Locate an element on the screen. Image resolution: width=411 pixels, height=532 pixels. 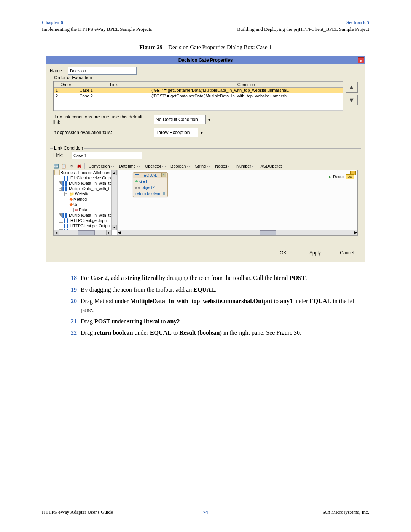
table-row: 1 Case 1 ('GET' = getContainerData('Mult… is located at coordinates (199, 91).